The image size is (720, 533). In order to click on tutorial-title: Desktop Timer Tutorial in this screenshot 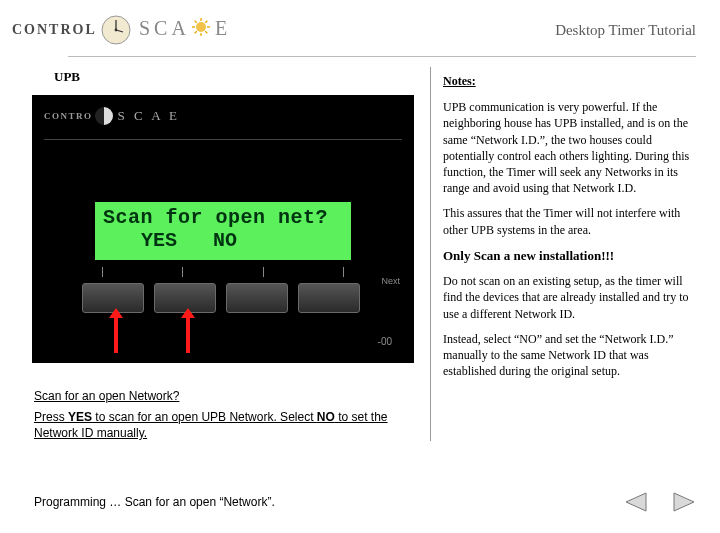, I will do `click(626, 30)`.